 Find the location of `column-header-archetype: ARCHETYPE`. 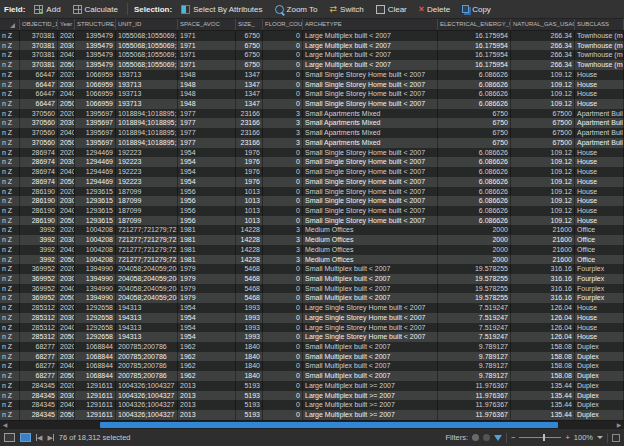

column-header-archetype: ARCHETYPE is located at coordinates (370, 24).